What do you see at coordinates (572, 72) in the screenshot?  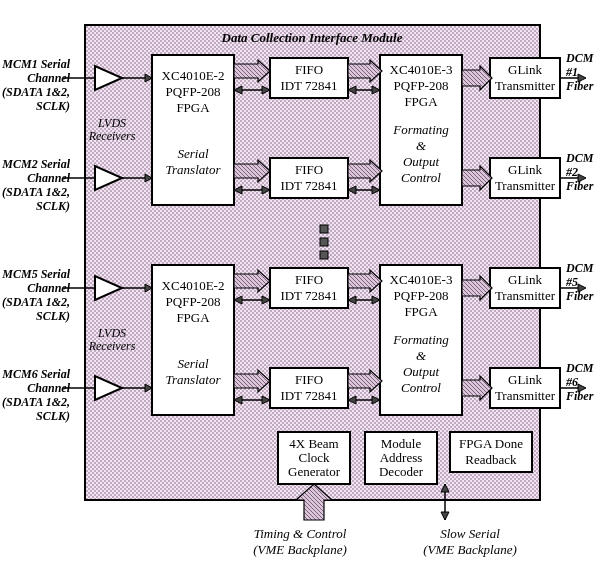 I see `svg-text: #1` at bounding box center [572, 72].